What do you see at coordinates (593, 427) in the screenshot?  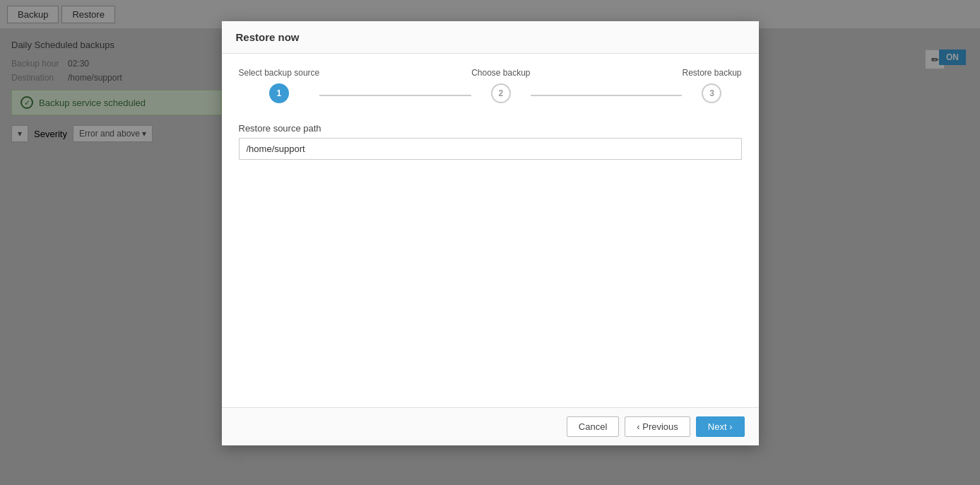 I see `cancel-button: Cancel` at bounding box center [593, 427].